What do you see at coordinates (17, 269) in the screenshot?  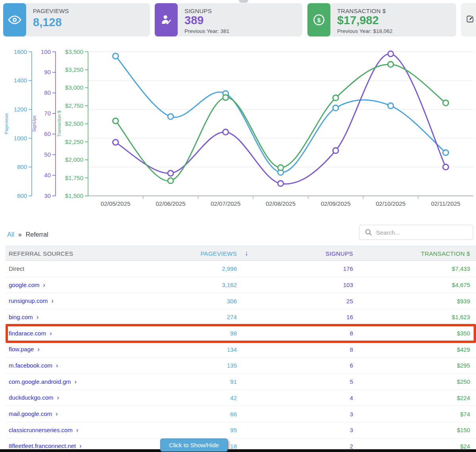 I see `referral-source-label: Direct` at bounding box center [17, 269].